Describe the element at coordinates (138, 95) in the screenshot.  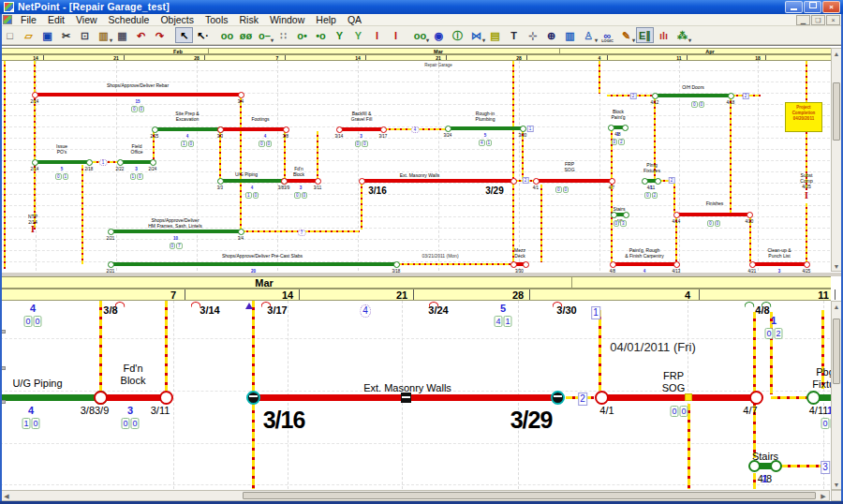
I see `activity-bar-shops-rebar` at that location.